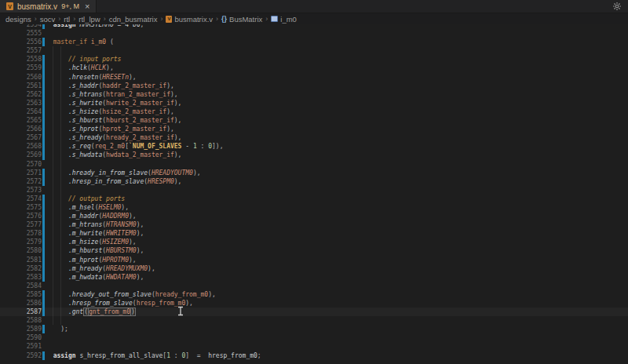 The height and width of the screenshot is (364, 628). What do you see at coordinates (20, 182) in the screenshot?
I see `line-number: 2572` at bounding box center [20, 182].